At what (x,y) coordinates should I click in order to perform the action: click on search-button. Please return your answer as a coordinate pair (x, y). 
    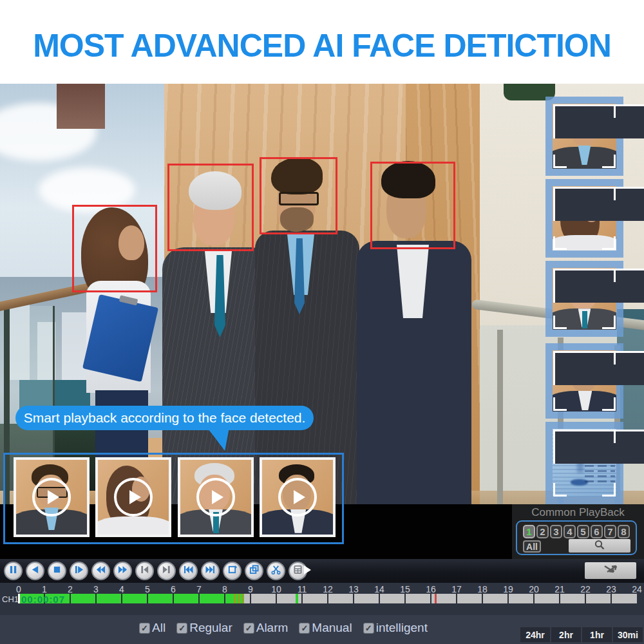
    Looking at the image, I should click on (600, 546).